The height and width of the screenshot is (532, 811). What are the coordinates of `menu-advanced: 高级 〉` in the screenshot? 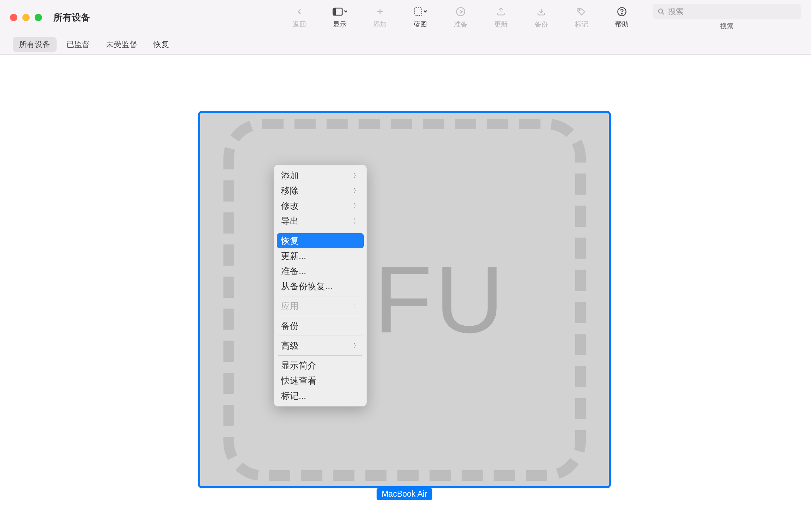 It's located at (320, 345).